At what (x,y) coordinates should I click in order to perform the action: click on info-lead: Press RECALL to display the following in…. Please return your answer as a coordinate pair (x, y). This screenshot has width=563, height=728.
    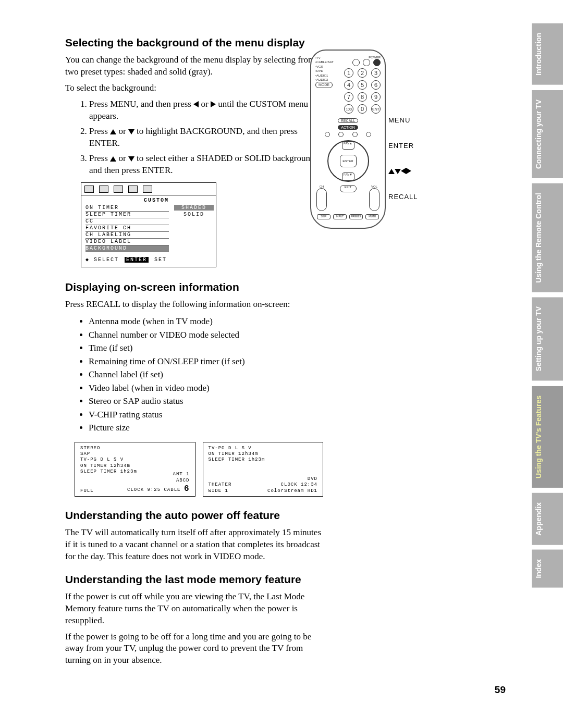
    Looking at the image, I should click on (194, 304).